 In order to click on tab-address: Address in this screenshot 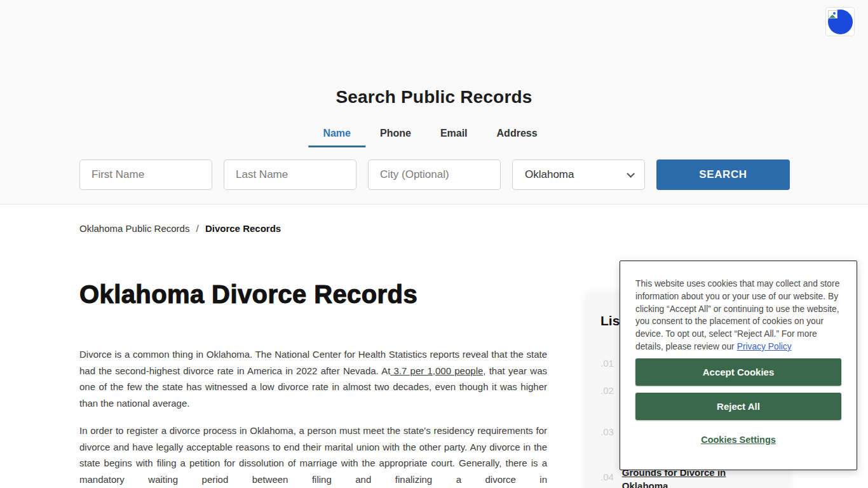, I will do `click(517, 137)`.